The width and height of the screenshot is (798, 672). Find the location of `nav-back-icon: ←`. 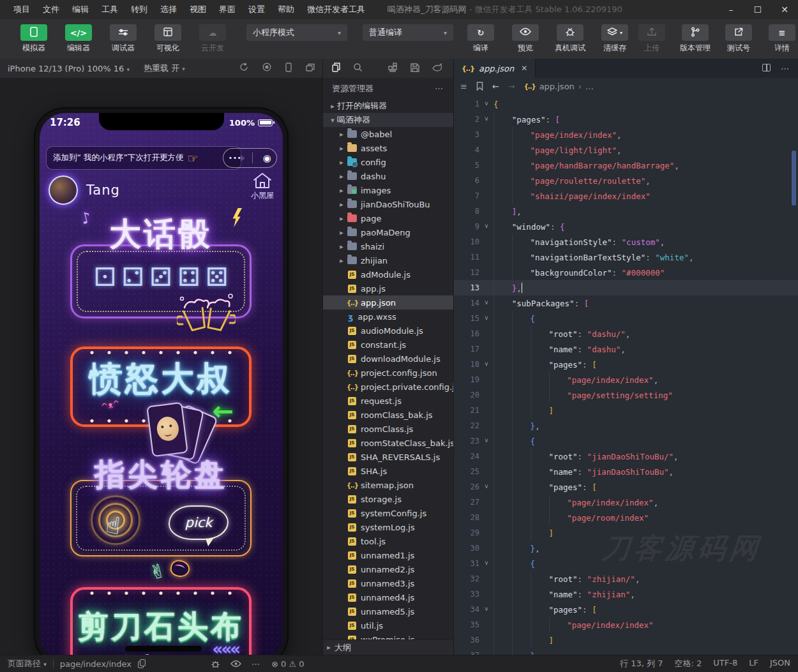

nav-back-icon: ← is located at coordinates (495, 87).